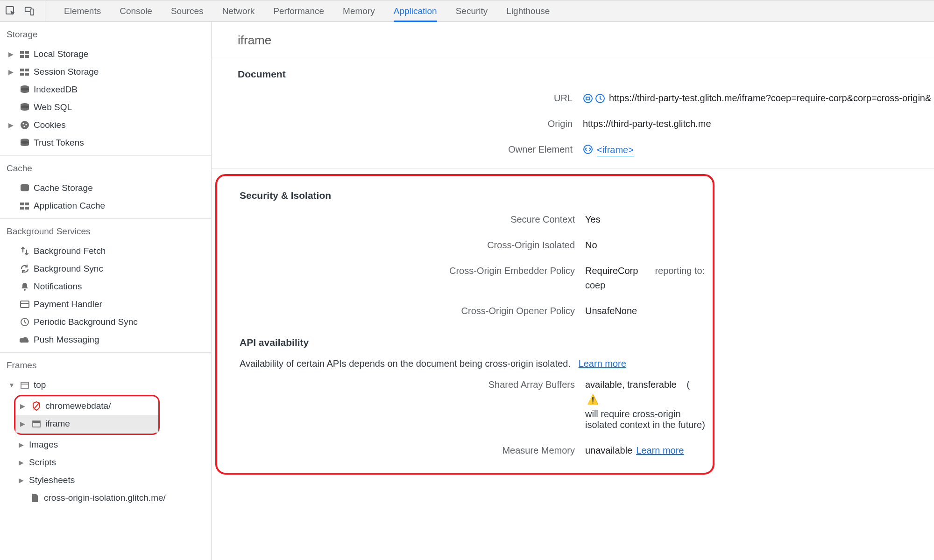 This screenshot has width=934, height=560. What do you see at coordinates (397, 124) in the screenshot?
I see `origin-label: Origin` at bounding box center [397, 124].